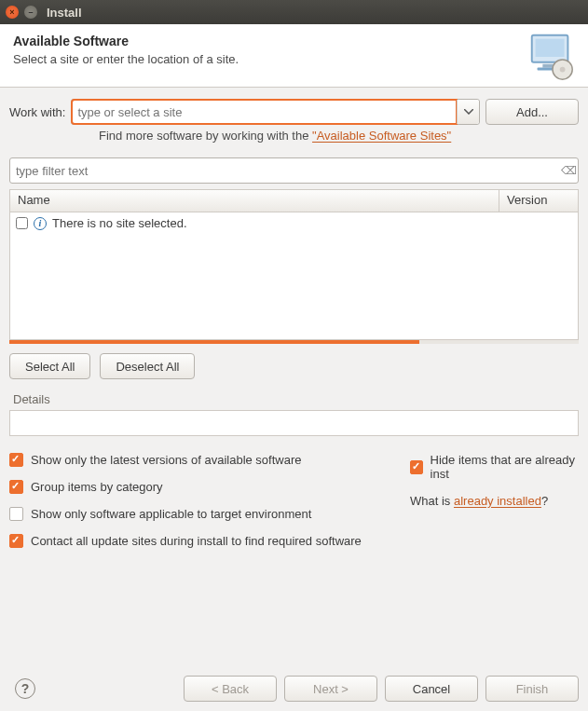 This screenshot has width=588, height=711. I want to click on filter-box: ⌫, so click(294, 171).